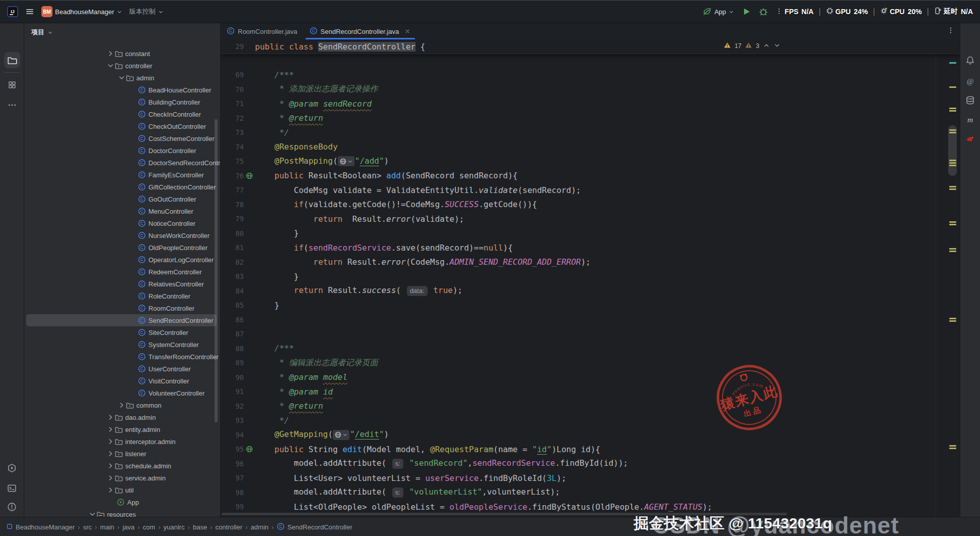  Describe the element at coordinates (587, 233) in the screenshot. I see `code-line-80: 80 }` at that location.